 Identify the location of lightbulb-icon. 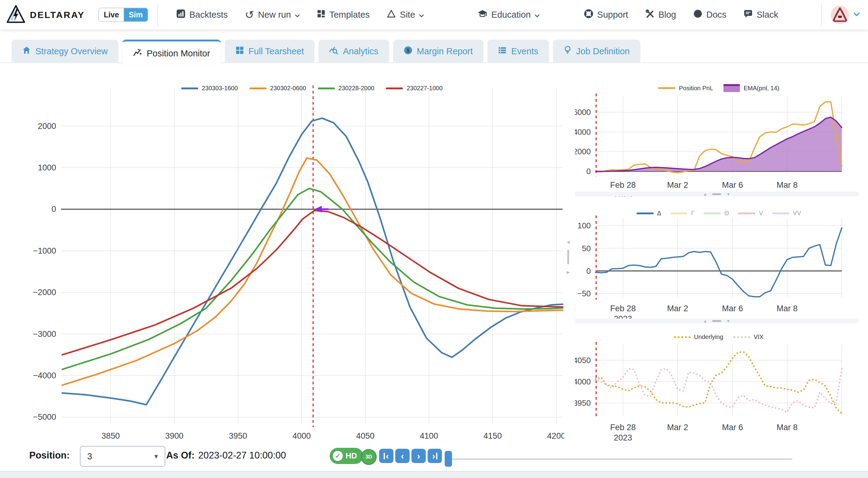
(567, 51).